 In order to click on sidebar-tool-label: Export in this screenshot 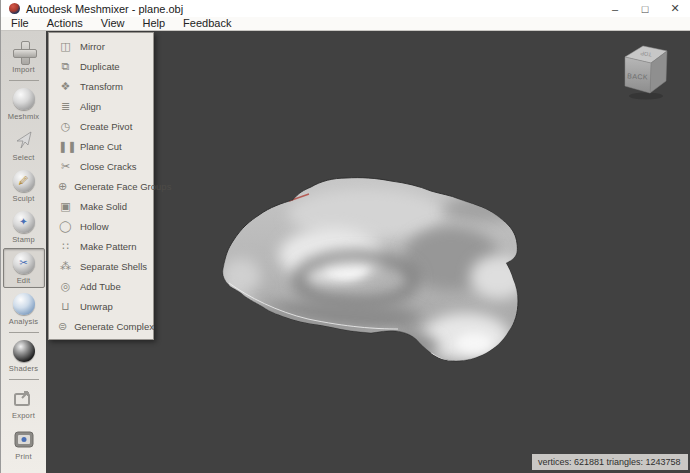, I will do `click(24, 416)`.